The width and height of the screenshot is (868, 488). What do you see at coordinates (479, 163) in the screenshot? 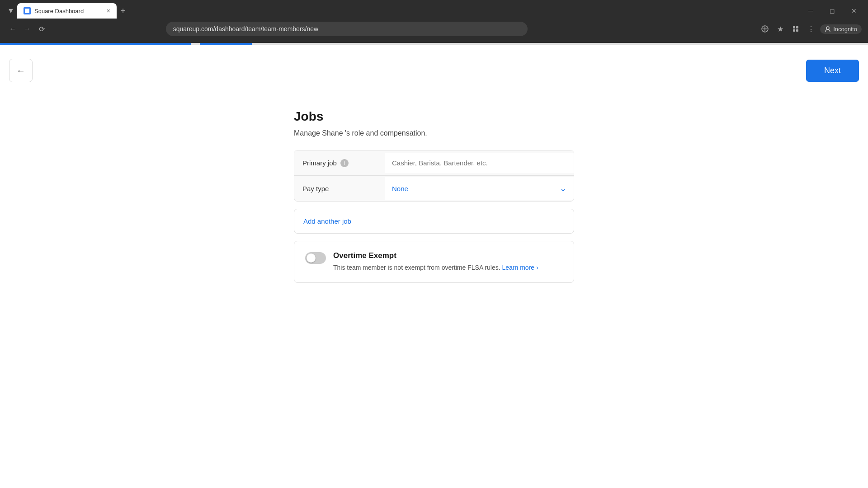
I see `primary-job-input` at bounding box center [479, 163].